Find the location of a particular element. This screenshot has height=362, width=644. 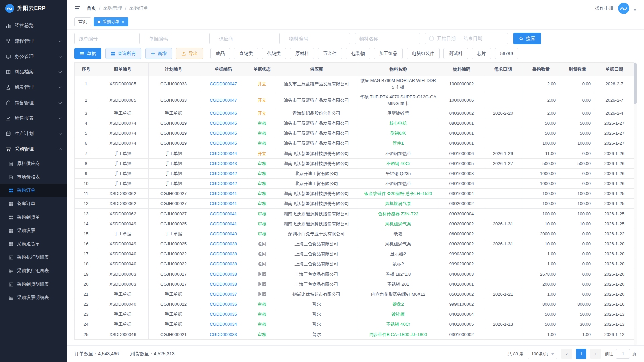

doc-code-link: CGDD000046 is located at coordinates (223, 113).